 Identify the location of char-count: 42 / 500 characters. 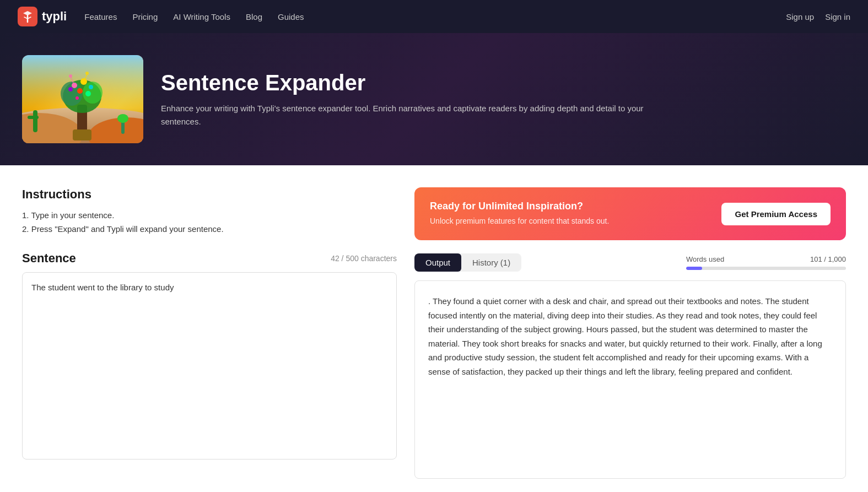
(364, 258).